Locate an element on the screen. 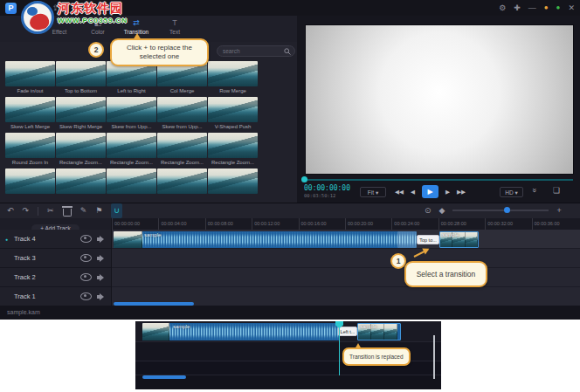 Image resolution: width=580 pixels, height=392 pixels. app-logo: P is located at coordinates (10, 9).